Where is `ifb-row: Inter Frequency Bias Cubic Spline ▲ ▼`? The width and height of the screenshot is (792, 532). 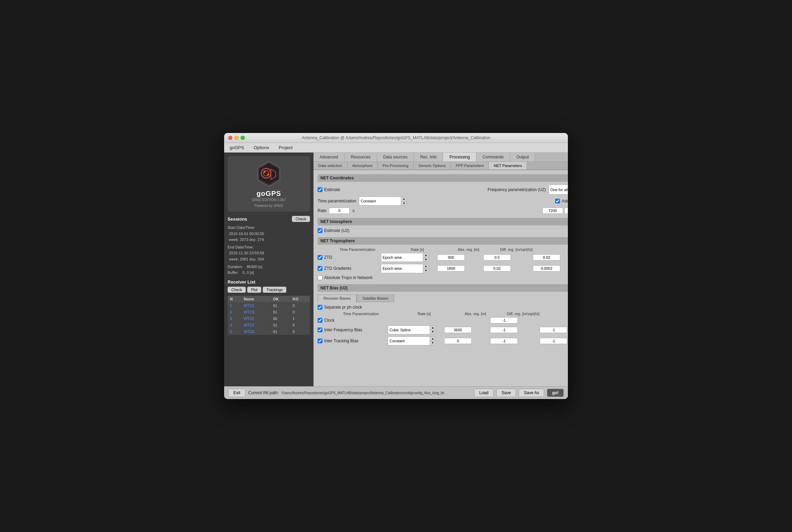 ifb-row: Inter Frequency Bias Cubic Spline ▲ ▼ is located at coordinates (443, 330).